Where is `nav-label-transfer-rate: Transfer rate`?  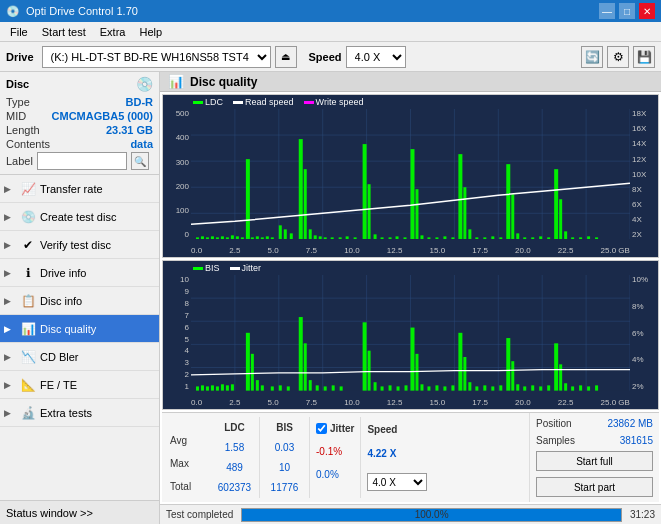 nav-label-transfer-rate: Transfer rate is located at coordinates (72, 189).